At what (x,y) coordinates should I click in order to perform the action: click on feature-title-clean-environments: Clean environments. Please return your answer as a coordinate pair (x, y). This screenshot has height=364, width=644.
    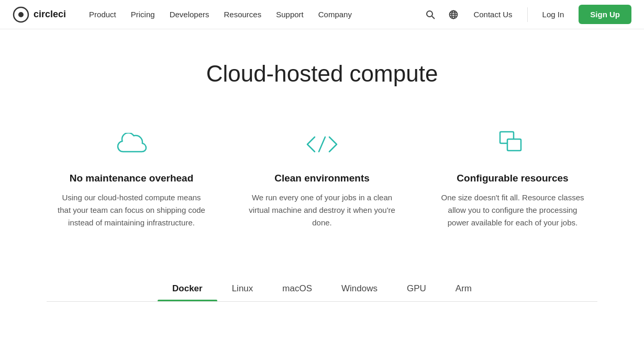
    Looking at the image, I should click on (322, 178).